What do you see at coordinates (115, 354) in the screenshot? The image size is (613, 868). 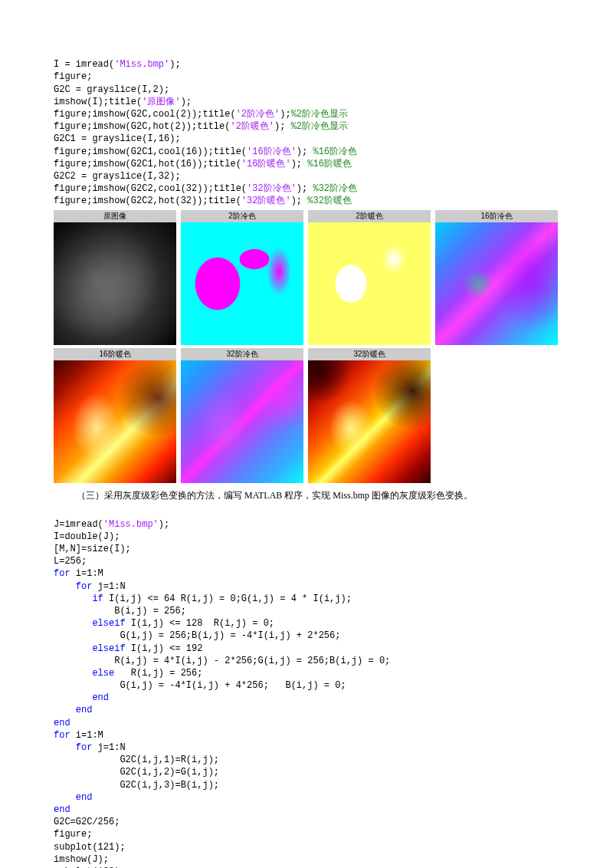 I see `figure-title: 16阶暖色` at bounding box center [115, 354].